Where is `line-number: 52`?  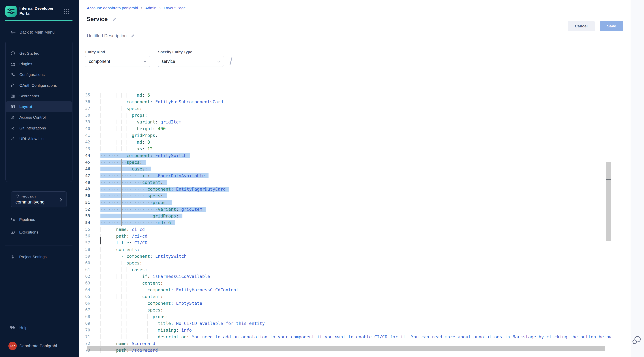
line-number: 52 is located at coordinates (85, 209).